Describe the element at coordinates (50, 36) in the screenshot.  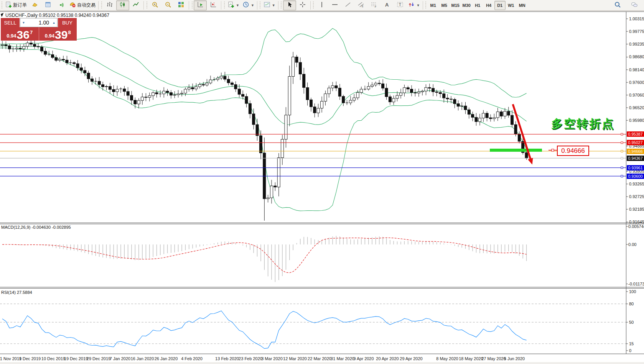
I see `buy-price-base: 0.94` at that location.